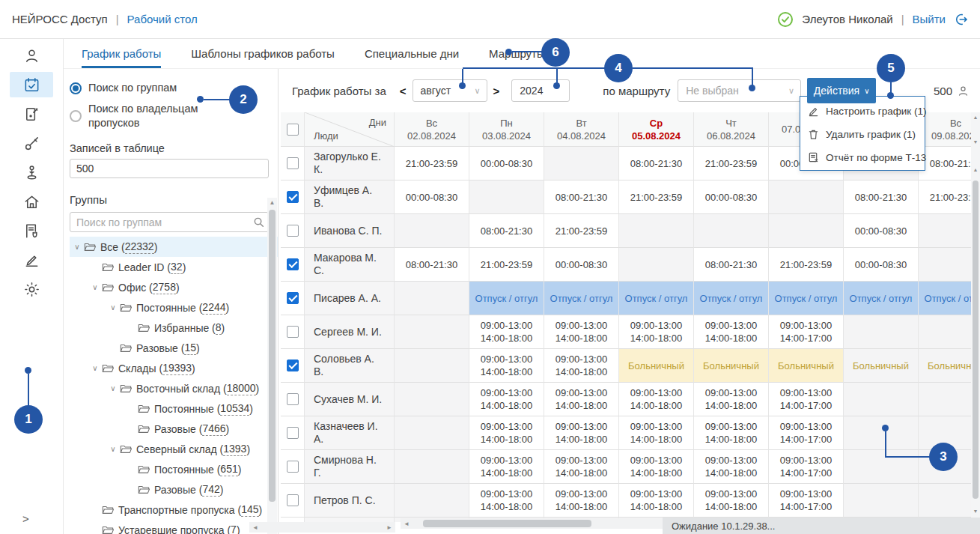  Describe the element at coordinates (174, 490) in the screenshot. I see `tree-node: Разовые (742)` at that location.